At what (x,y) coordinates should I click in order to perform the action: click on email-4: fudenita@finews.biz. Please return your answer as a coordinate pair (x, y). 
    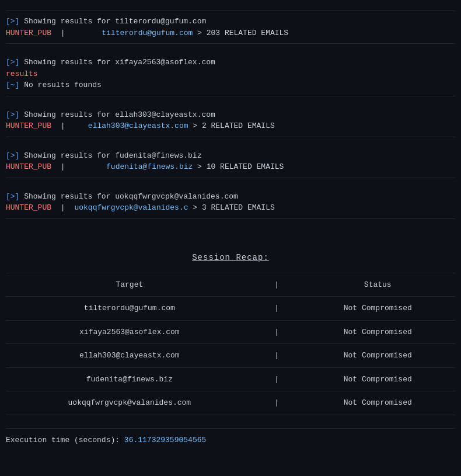
    Looking at the image, I should click on (133, 167).